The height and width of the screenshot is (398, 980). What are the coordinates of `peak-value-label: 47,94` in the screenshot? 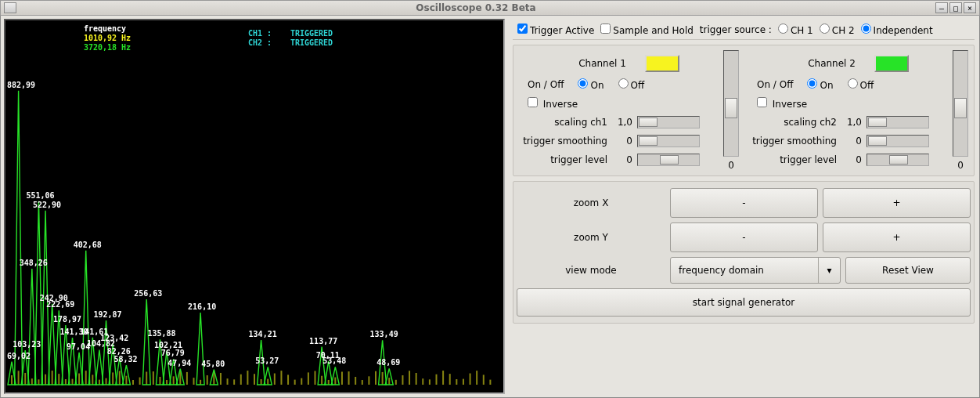 It's located at (179, 364).